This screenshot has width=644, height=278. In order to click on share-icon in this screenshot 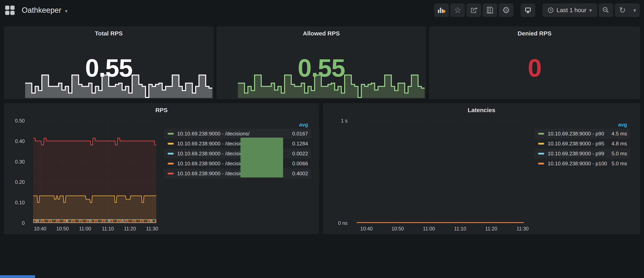, I will do `click(474, 10)`.